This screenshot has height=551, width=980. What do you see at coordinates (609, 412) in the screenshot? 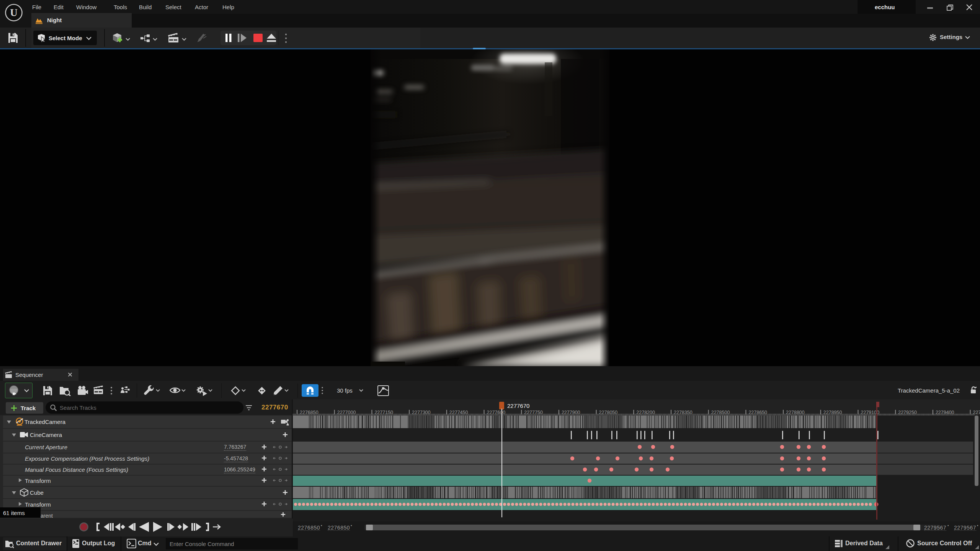
I see `svg-text: 2278050` at bounding box center [609, 412].